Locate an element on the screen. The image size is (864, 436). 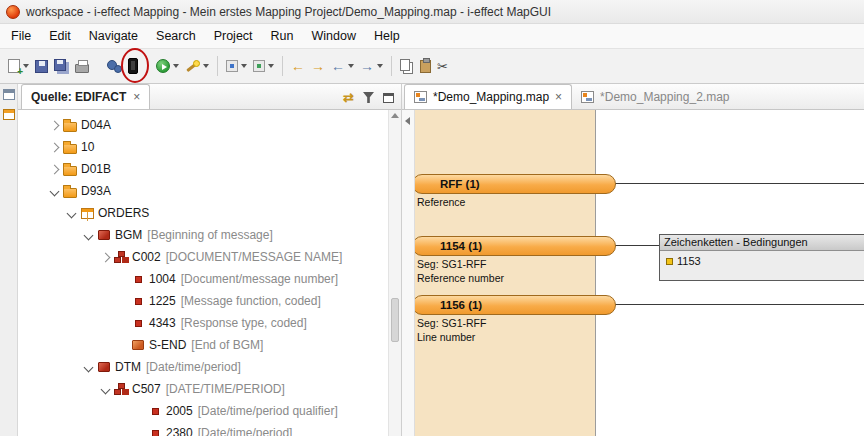
window-title: workspace - i-effect Mapping - Mein erst… is located at coordinates (288, 12).